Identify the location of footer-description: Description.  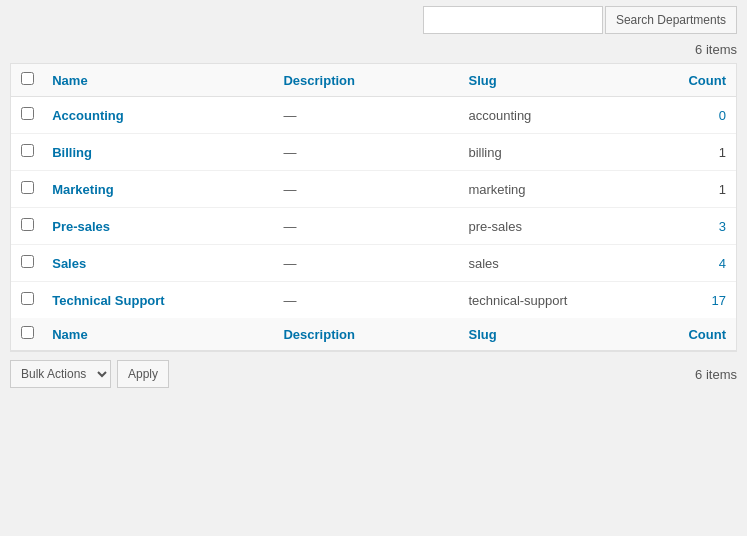
(366, 334).